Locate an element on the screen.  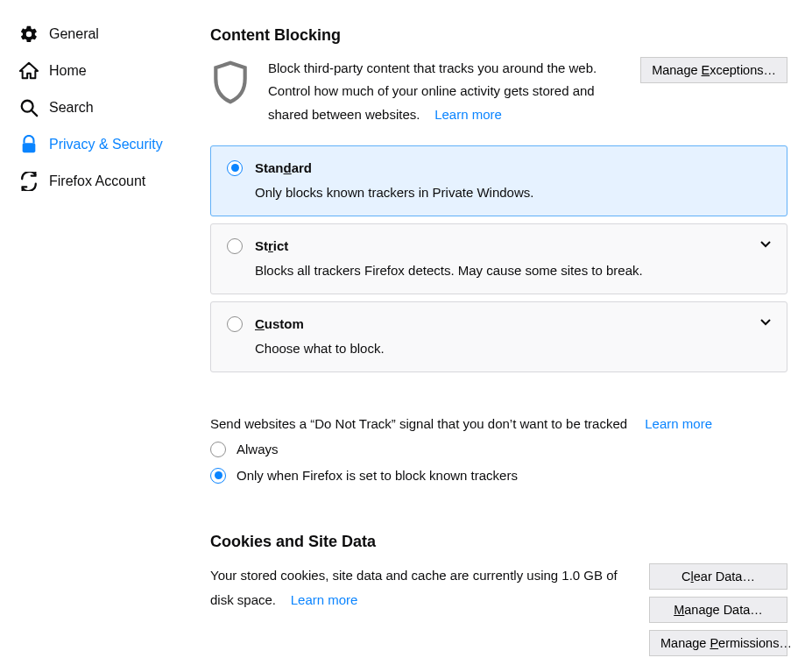
blocking-option-description: Choose what to block. is located at coordinates (513, 349).